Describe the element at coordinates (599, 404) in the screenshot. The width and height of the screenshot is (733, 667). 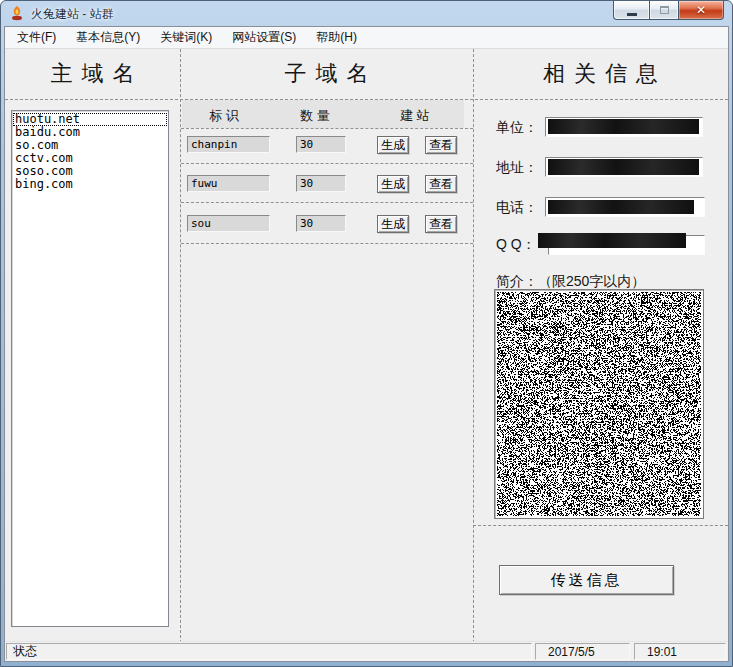
I see `intro-redaction-noise` at that location.